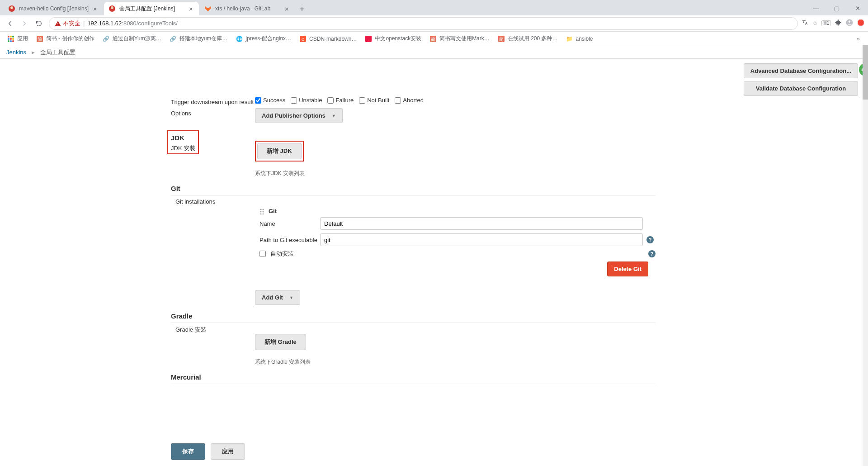 The height and width of the screenshot is (466, 868). I want to click on new-tab-button: +, so click(302, 9).